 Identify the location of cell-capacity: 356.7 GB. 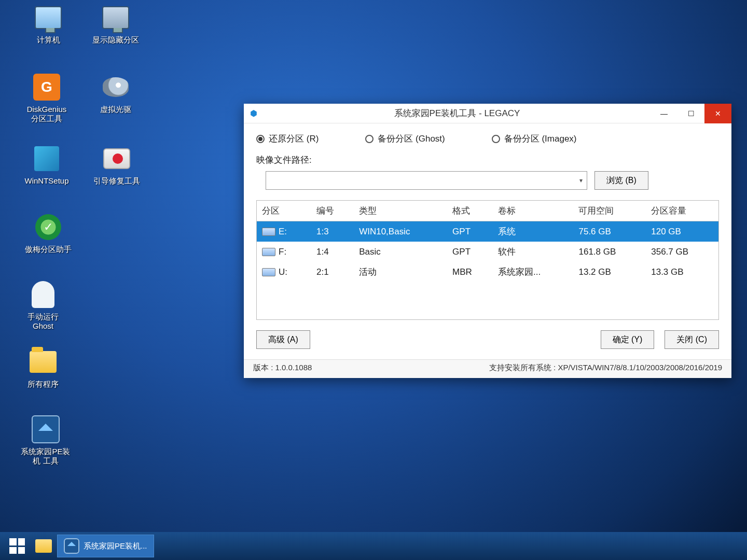
(682, 252).